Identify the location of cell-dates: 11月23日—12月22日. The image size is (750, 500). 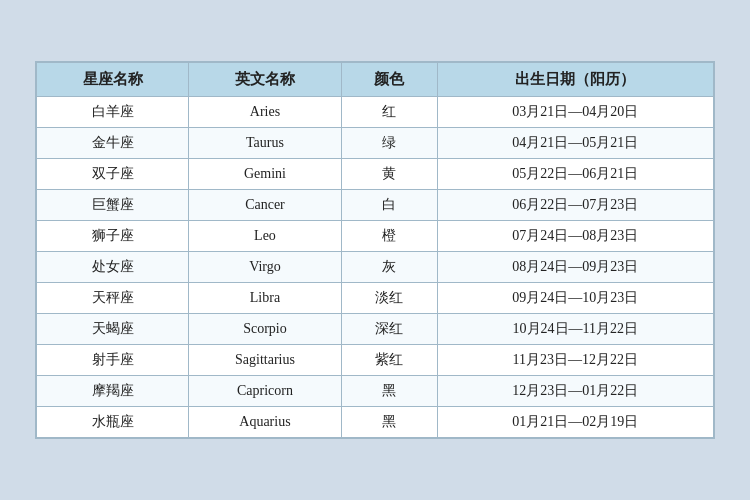
(575, 360).